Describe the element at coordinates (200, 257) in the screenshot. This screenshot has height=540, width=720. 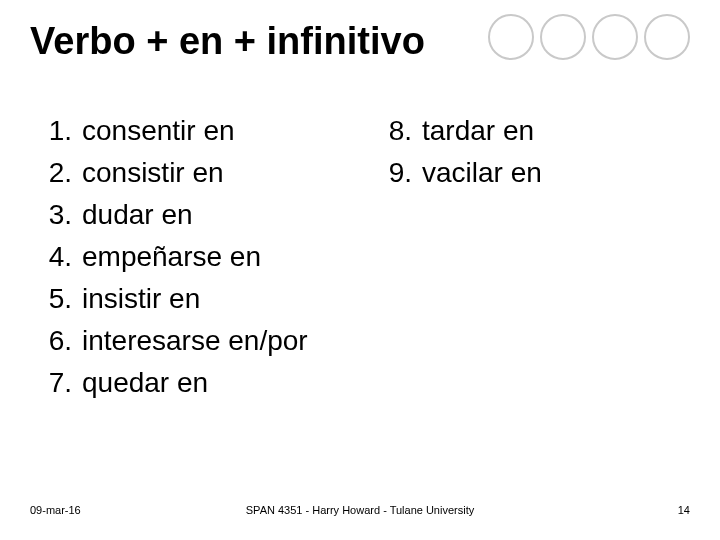
I see `list-item: 4. empeñarse en` at that location.